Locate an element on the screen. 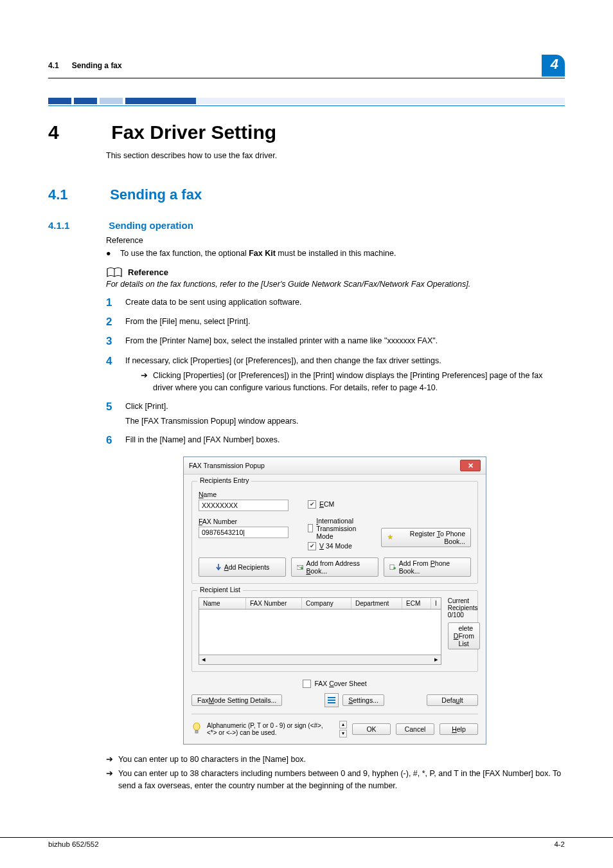 The width and height of the screenshot is (613, 868). recipient-listbox is located at coordinates (320, 633).